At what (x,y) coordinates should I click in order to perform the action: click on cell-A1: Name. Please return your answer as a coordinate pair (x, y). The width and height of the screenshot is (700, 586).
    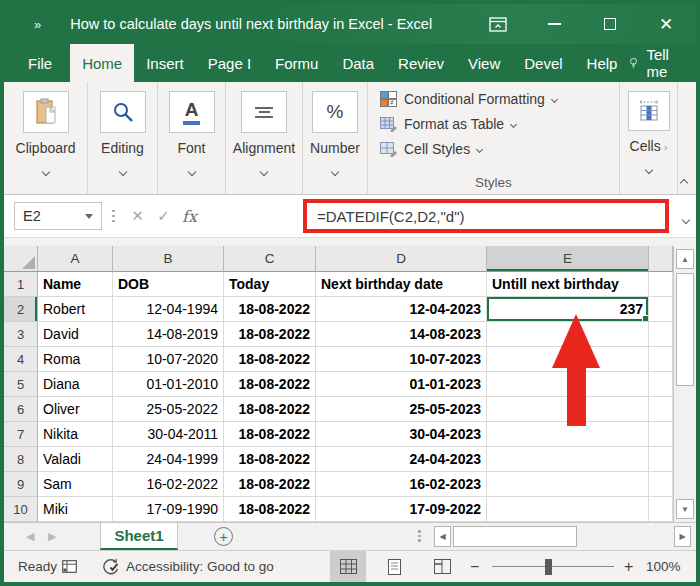
    Looking at the image, I should click on (76, 284).